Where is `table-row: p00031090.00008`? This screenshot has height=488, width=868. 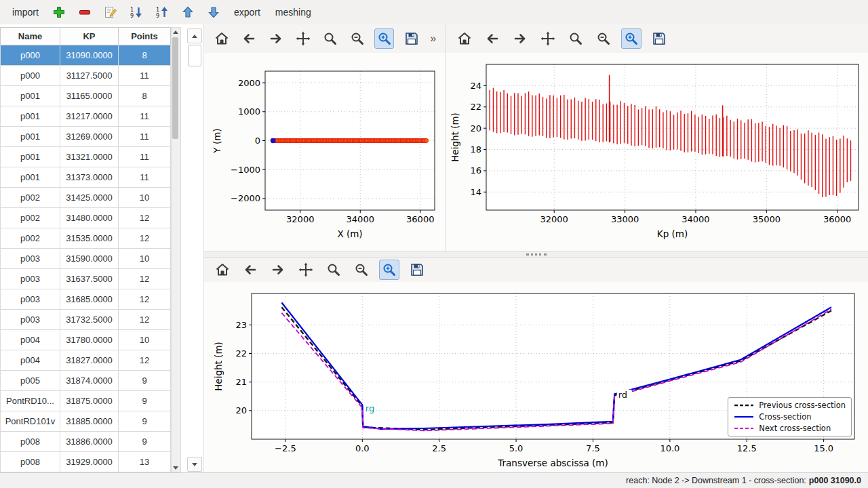
table-row: p00031090.00008 is located at coordinates (85, 56).